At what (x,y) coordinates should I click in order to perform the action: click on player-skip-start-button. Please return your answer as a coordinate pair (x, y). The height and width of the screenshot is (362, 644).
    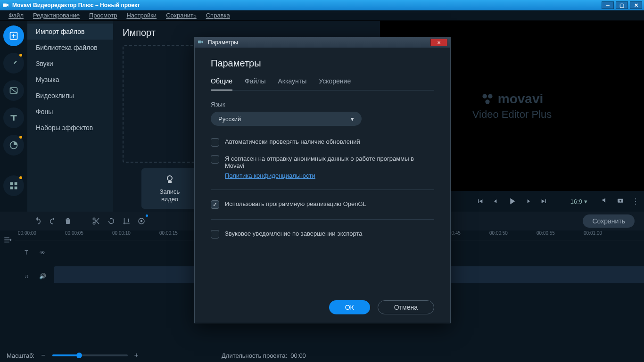
    Looking at the image, I should click on (480, 201).